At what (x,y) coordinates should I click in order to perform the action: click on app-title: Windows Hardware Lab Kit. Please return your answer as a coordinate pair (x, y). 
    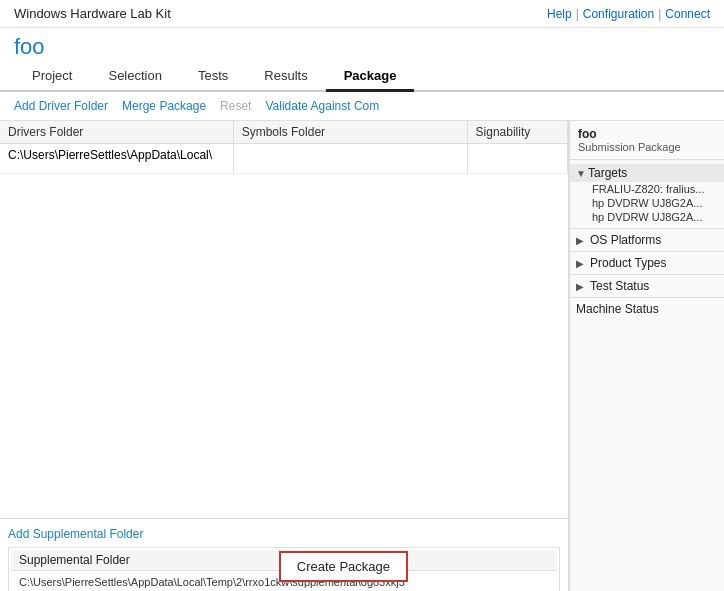
    Looking at the image, I should click on (92, 14).